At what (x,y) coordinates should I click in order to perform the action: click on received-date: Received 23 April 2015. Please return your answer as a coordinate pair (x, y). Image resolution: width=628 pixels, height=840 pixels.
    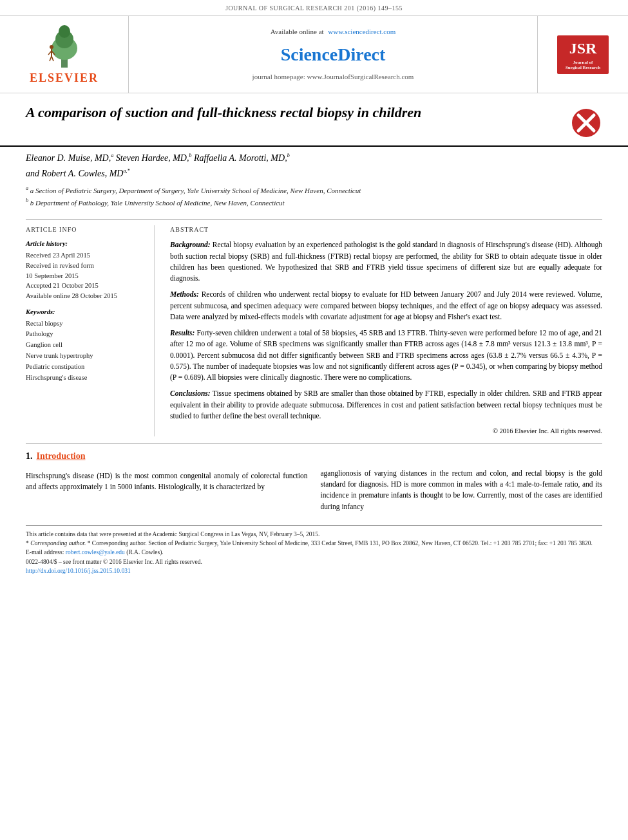
    Looking at the image, I should click on (85, 256).